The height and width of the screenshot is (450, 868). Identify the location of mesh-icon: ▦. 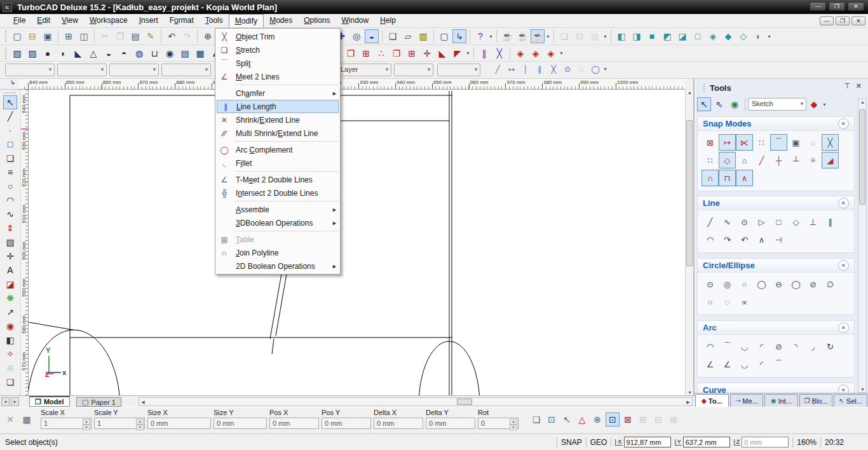
(200, 53).